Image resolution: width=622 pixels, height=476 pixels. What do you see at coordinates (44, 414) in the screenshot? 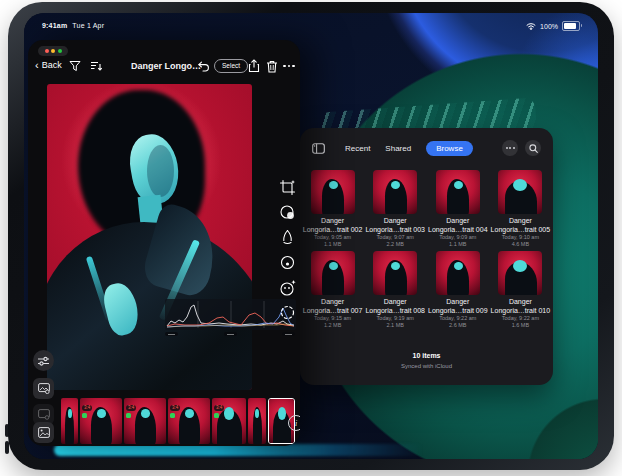
I see `photo-stack-icon` at bounding box center [44, 414].